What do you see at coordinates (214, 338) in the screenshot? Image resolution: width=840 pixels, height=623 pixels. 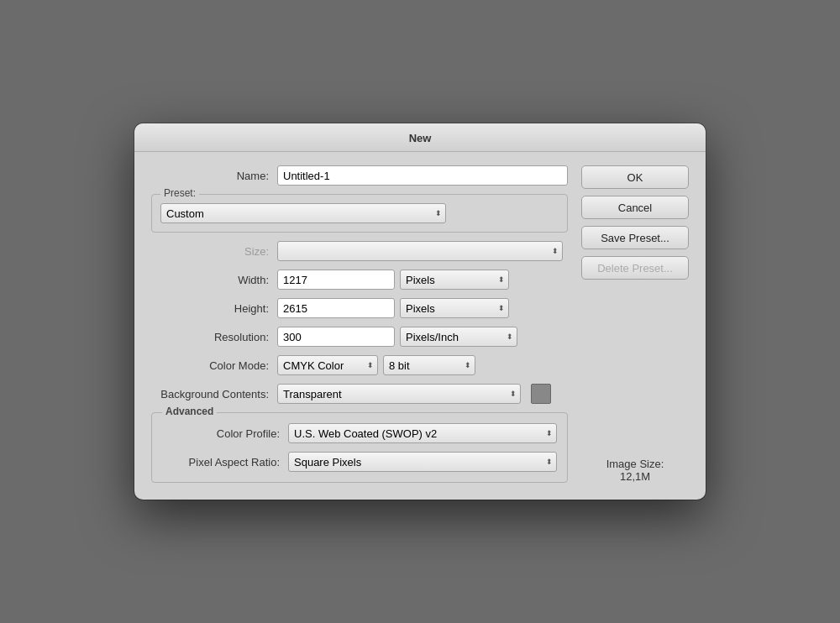 I see `resolution-label: Resolution:` at bounding box center [214, 338].